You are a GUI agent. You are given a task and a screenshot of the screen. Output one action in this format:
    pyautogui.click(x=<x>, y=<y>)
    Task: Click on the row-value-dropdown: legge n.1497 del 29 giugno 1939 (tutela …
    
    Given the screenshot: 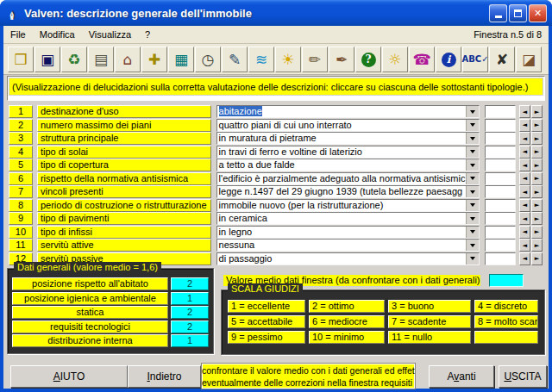 What is the action you would take?
    pyautogui.click(x=348, y=191)
    